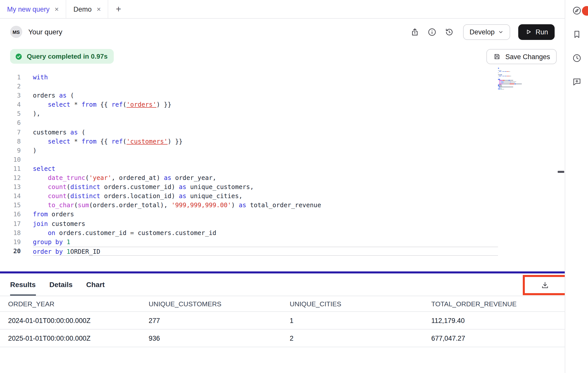 The width and height of the screenshot is (588, 373). I want to click on table-cell: 2, so click(360, 338).